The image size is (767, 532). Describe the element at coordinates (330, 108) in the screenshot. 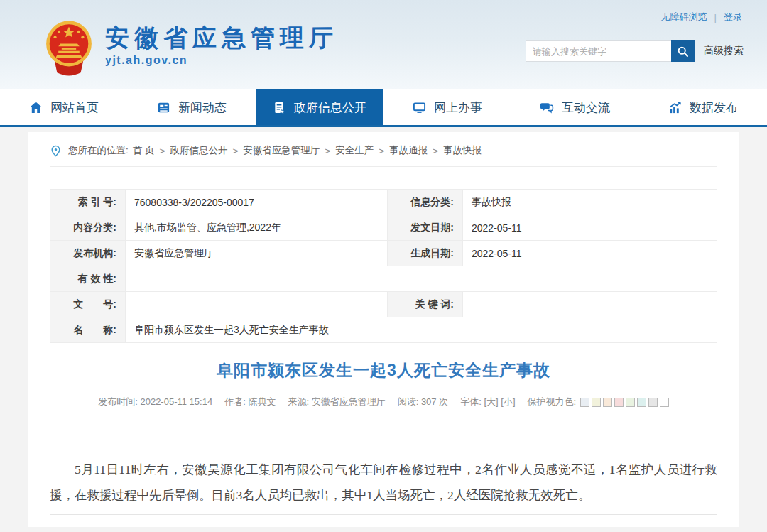

I see `nav-label: 政府信息公开` at that location.